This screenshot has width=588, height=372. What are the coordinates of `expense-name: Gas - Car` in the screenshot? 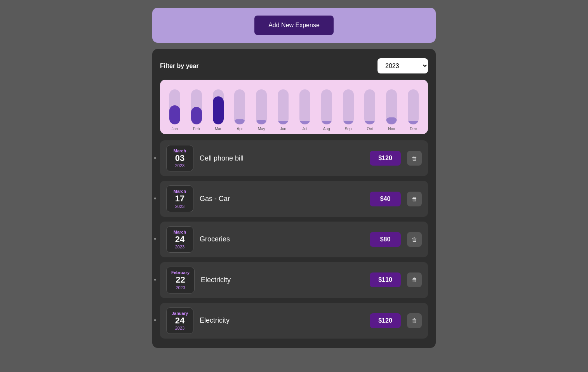 It's located at (282, 199).